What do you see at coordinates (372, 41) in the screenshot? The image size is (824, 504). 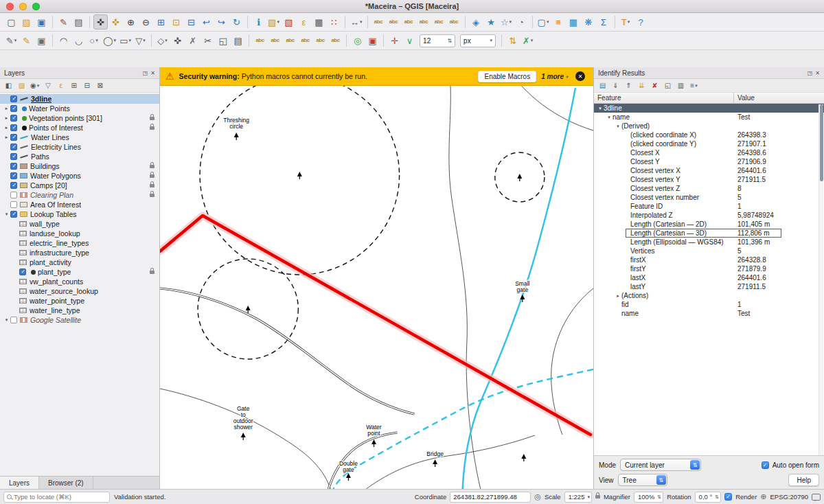 I see `plugin-icon: ▣` at bounding box center [372, 41].